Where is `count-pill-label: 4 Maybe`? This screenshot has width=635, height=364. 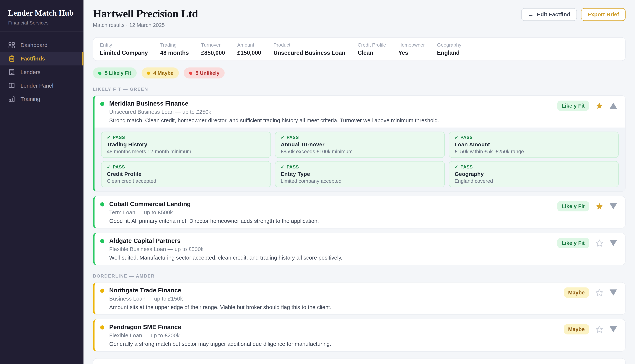
count-pill-label: 4 Maybe is located at coordinates (163, 73).